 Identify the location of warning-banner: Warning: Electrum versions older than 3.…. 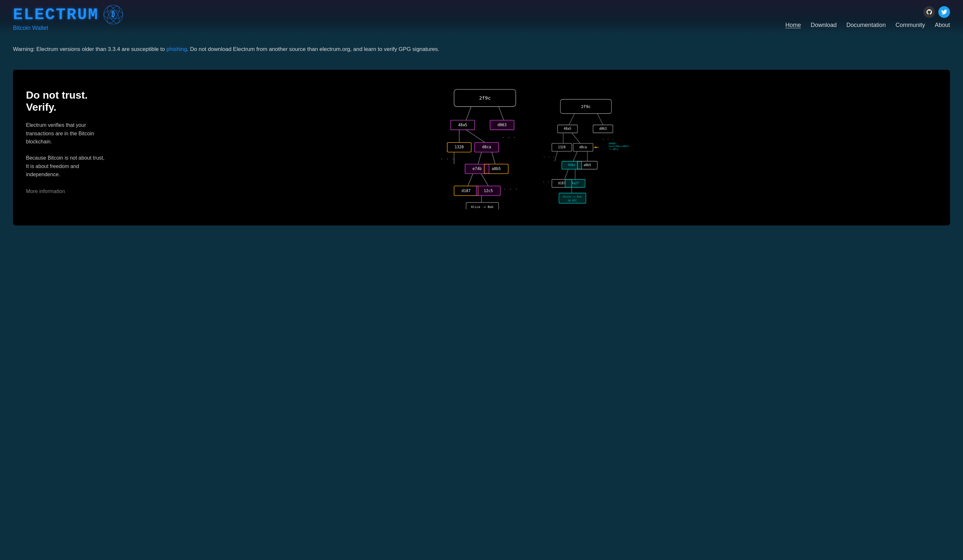
(481, 49).